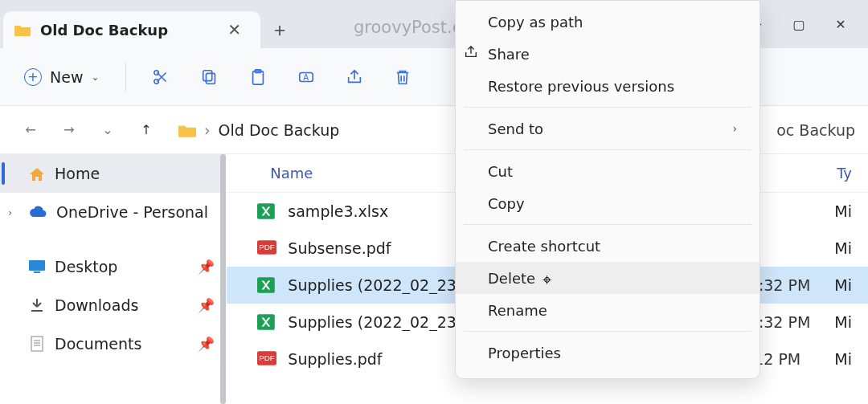 The image size is (868, 404). I want to click on forward-button: →, so click(69, 130).